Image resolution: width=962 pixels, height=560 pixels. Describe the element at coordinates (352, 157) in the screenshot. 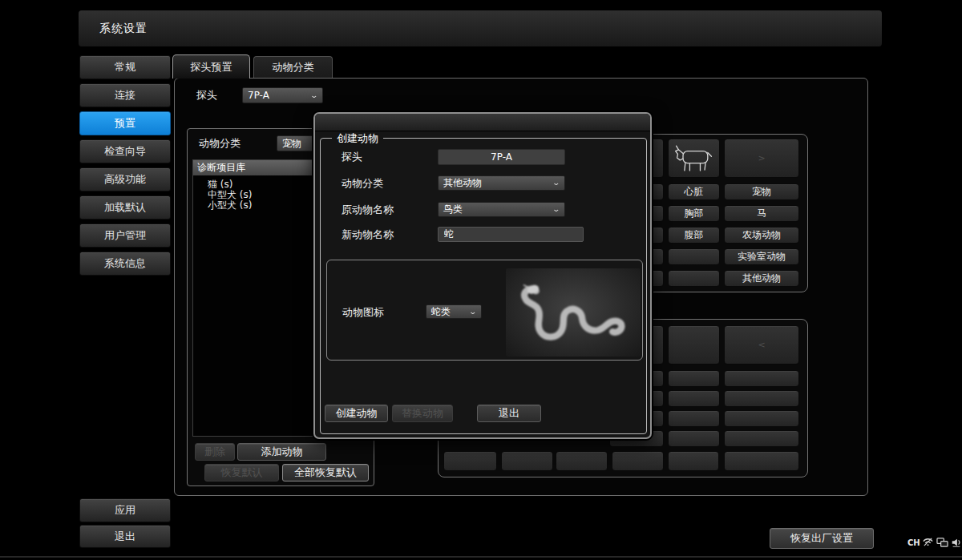

I see `dialog-probe-label: 探头` at that location.